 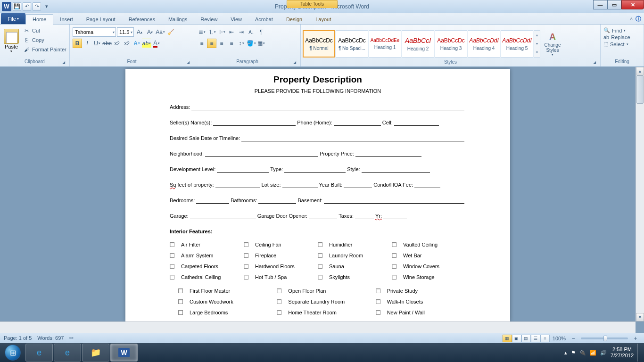 What do you see at coordinates (264, 19) in the screenshot?
I see `acrobat-tab: Acrobat` at bounding box center [264, 19].